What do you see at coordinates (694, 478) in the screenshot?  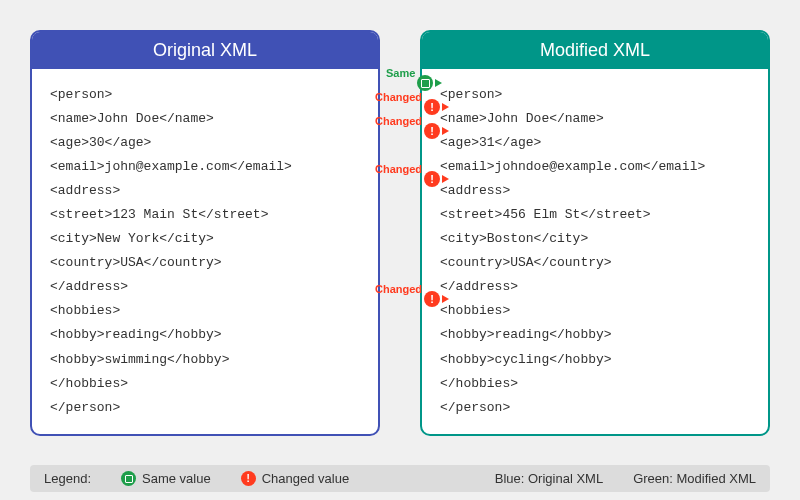 I see `legend-green-text: Green: Modified XML` at bounding box center [694, 478].